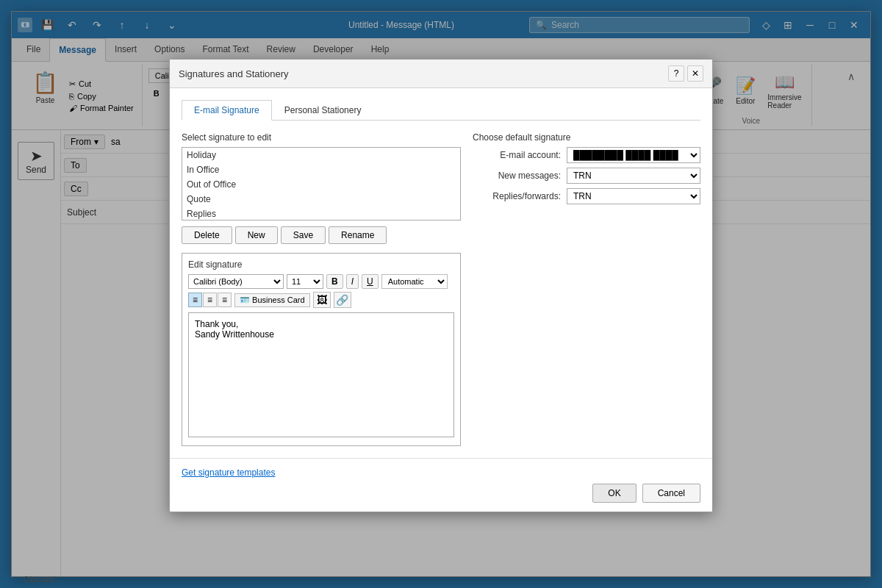 This screenshot has height=588, width=882. Describe the element at coordinates (321, 213) in the screenshot. I see `sig-item-replies: Replies` at that location.